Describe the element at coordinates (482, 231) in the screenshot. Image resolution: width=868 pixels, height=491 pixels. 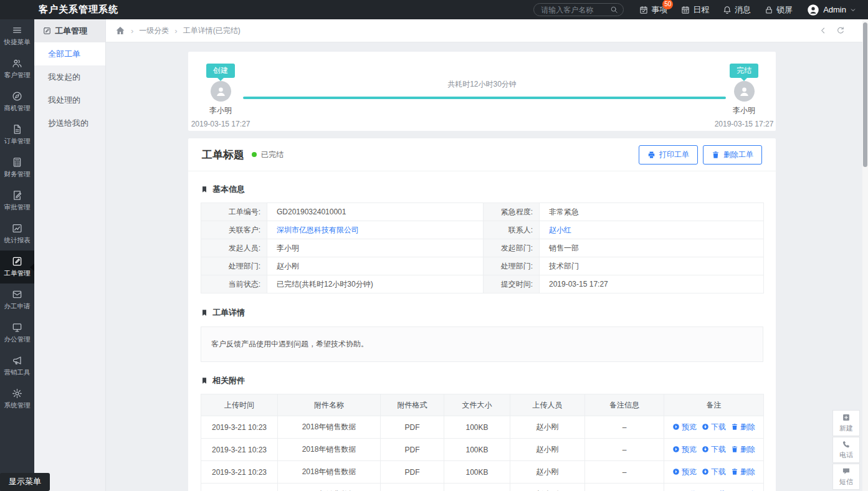
I see `table-row: 关联客户:深圳市亿恩科技有限公司联系人:赵小红` at that location.